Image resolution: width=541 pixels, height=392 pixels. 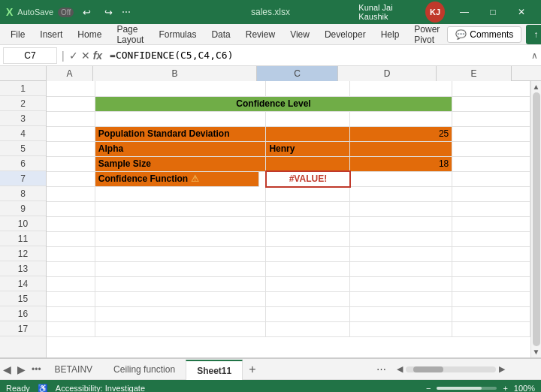 I want to click on col-header-e: E, so click(x=474, y=74).